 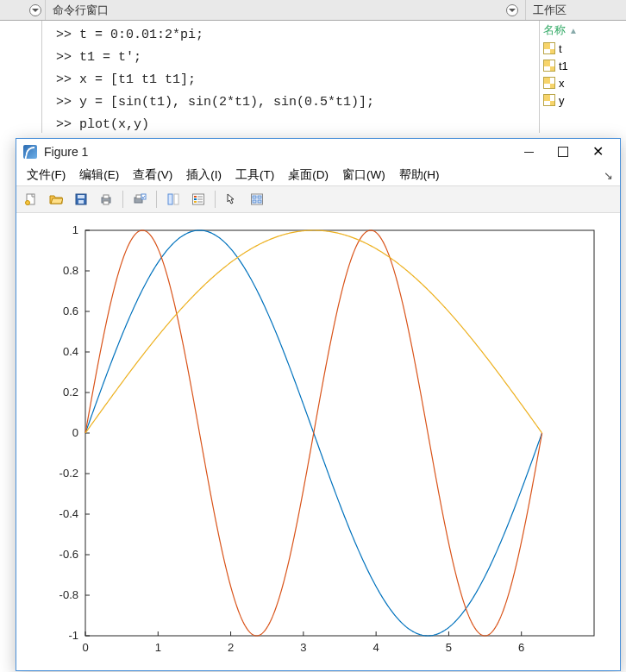 What do you see at coordinates (31, 199) in the screenshot?
I see `new-icon` at bounding box center [31, 199].